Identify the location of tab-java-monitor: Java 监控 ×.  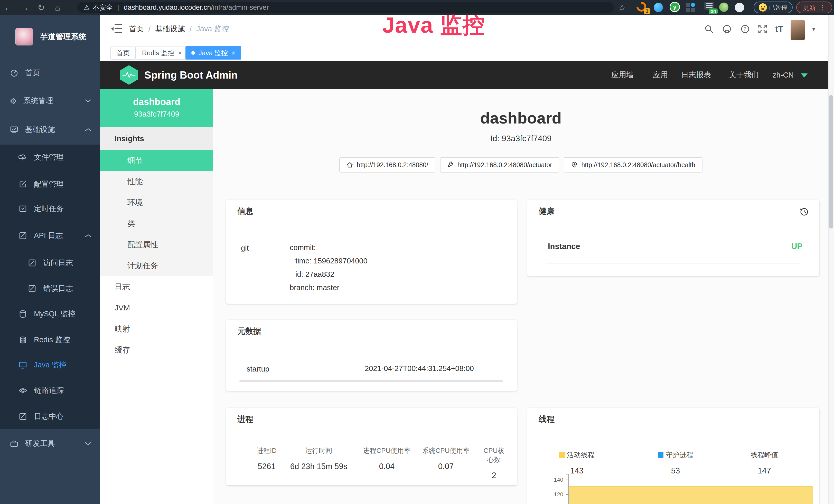
(213, 53).